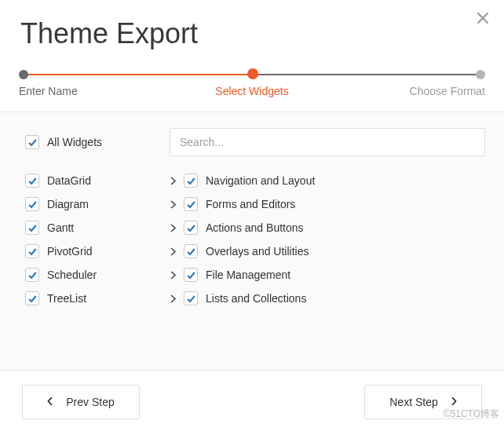 The image size is (504, 424). I want to click on group-label: Overlays and Utilities, so click(257, 251).